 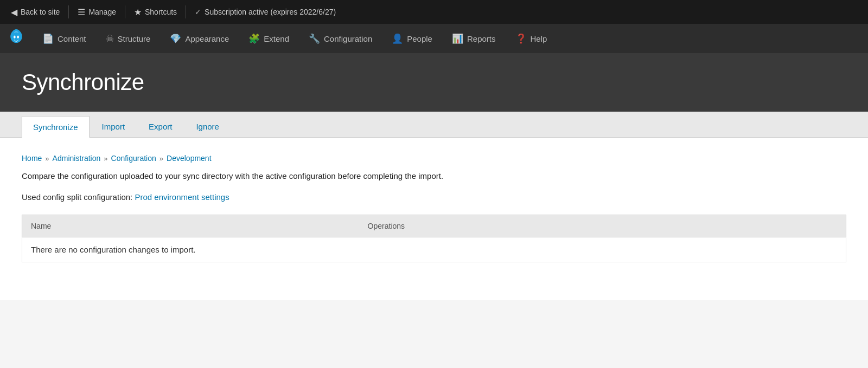 I want to click on shortcuts-button: ★ Shortcuts, so click(x=155, y=12).